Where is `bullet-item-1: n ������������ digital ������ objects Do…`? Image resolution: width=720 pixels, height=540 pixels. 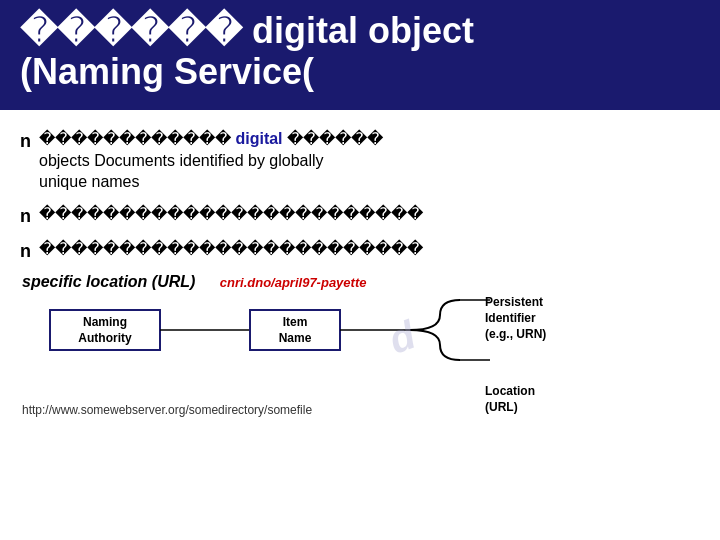
bullet-item-1: n ������������ digital ������ objects Do… is located at coordinates (360, 160).